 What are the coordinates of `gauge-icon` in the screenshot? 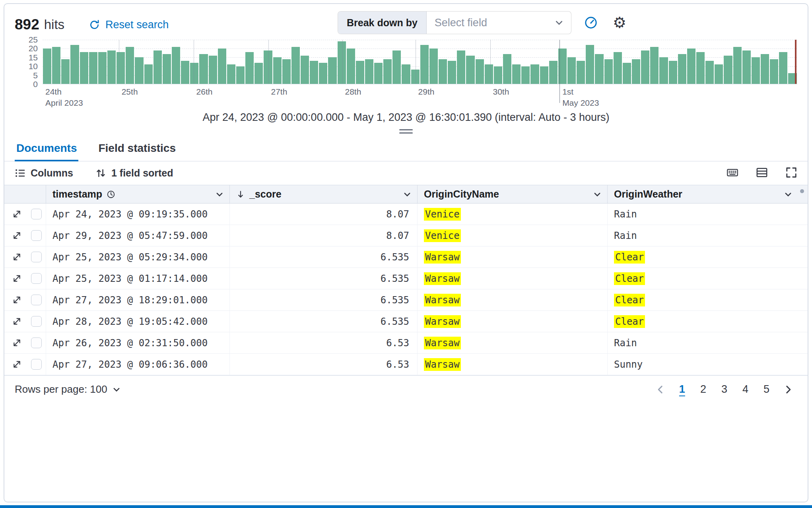 It's located at (591, 23).